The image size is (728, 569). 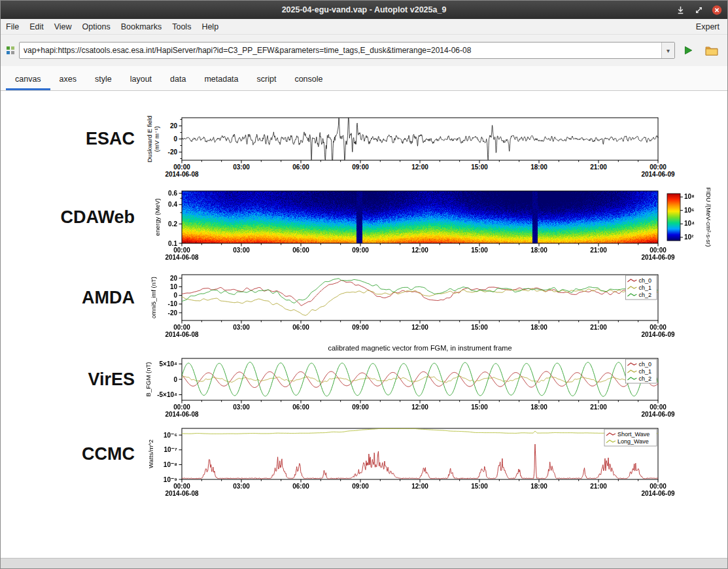 What do you see at coordinates (309, 80) in the screenshot?
I see `tab-console: console` at bounding box center [309, 80].